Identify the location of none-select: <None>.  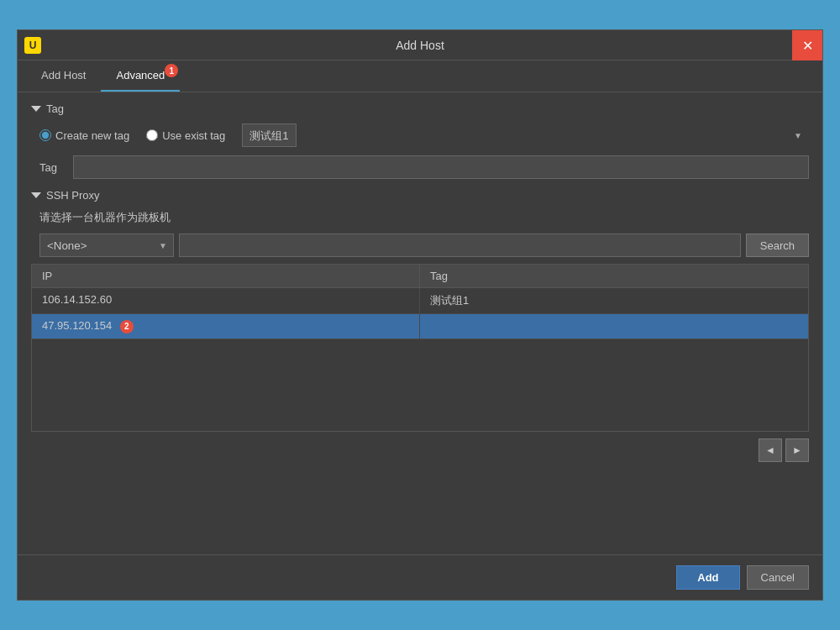
(107, 245).